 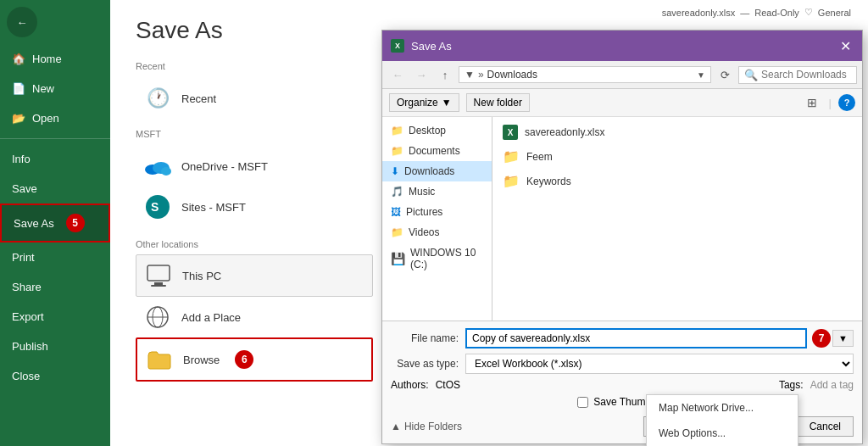 I want to click on view-toggle-button: ⊞, so click(x=812, y=103).